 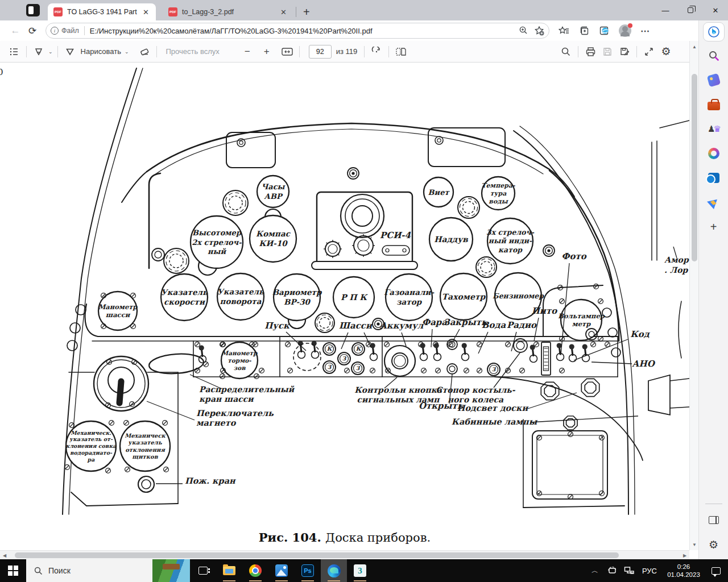 What do you see at coordinates (714, 520) in the screenshot?
I see `customize-panel-icon` at bounding box center [714, 520].